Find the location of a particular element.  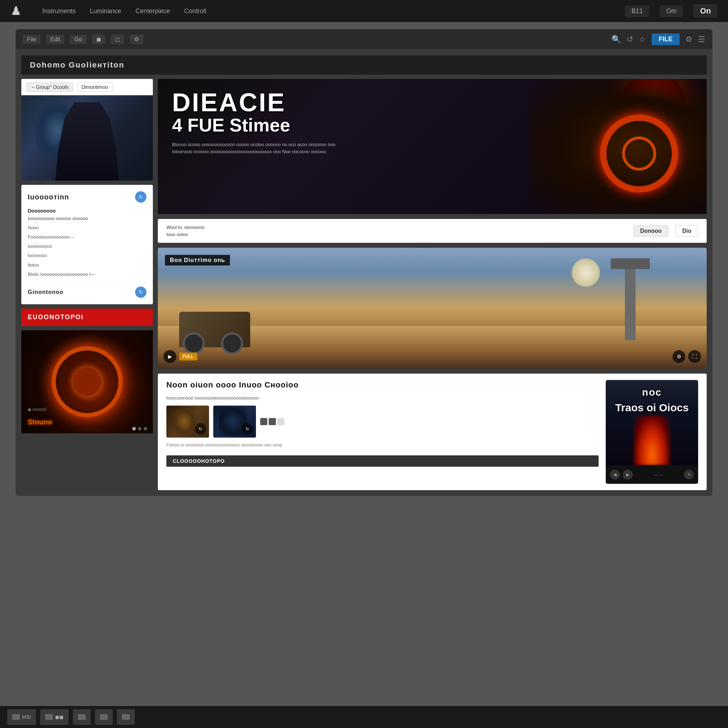

refresh-icon: ↺ is located at coordinates (630, 39).